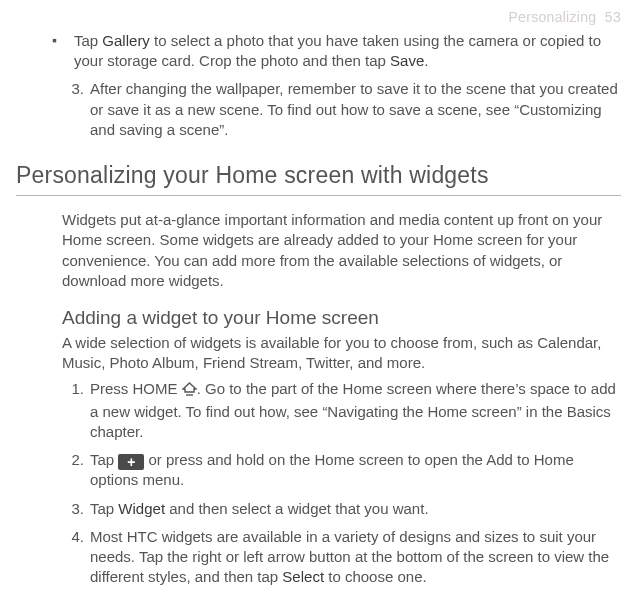  I want to click on list-item: 4. Most HTC widgets are available in a v…, so click(342, 558).